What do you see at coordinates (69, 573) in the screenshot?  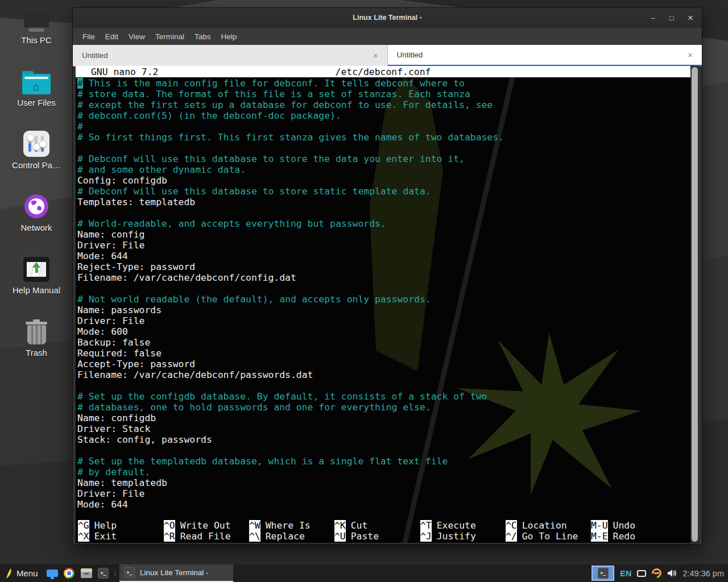 I see `chrome-launcher` at bounding box center [69, 573].